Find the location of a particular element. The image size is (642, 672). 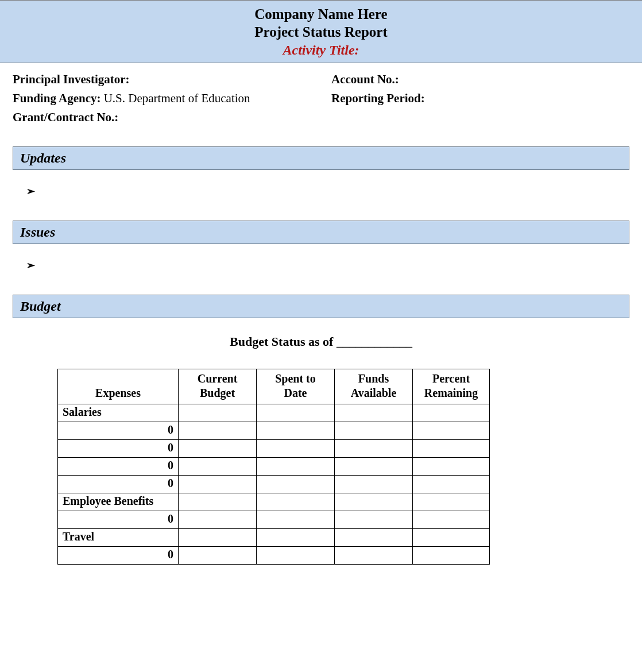

principal-investigator-label: Principal Investigator: is located at coordinates (71, 79).